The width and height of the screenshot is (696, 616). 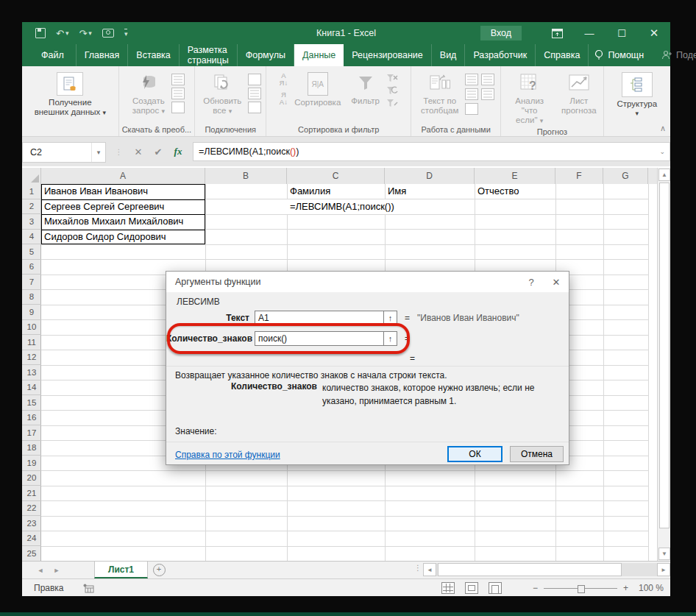 What do you see at coordinates (32, 449) in the screenshot?
I see `row-header-18: 18` at bounding box center [32, 449].